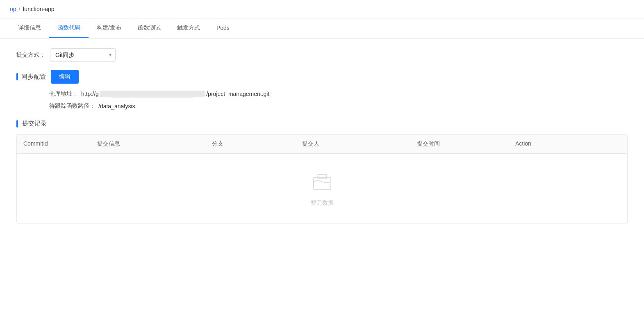 The image size is (644, 310). I want to click on repo-address-row: 仓库地址： http://g████████████████████/proje…, so click(339, 94).